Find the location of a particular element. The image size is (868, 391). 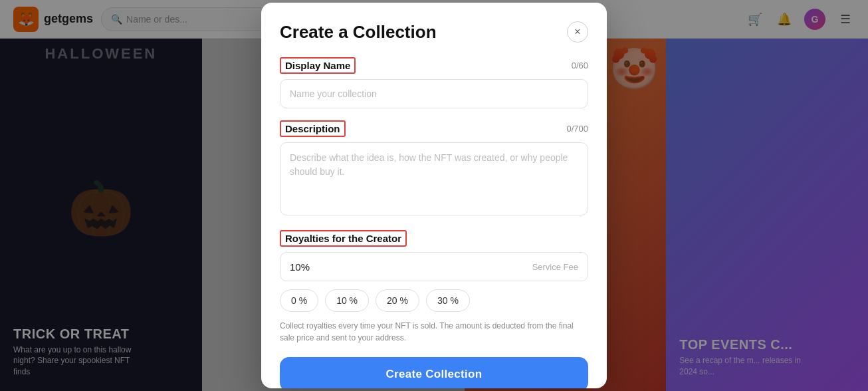

royalty-20-button: 20 % is located at coordinates (397, 301).